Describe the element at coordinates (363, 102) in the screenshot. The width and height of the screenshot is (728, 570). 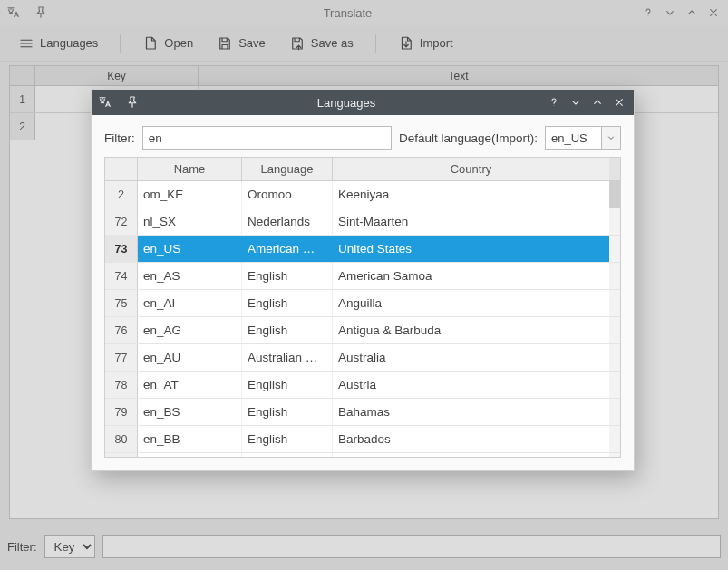
I see `dialog-titlebar: Languages` at that location.